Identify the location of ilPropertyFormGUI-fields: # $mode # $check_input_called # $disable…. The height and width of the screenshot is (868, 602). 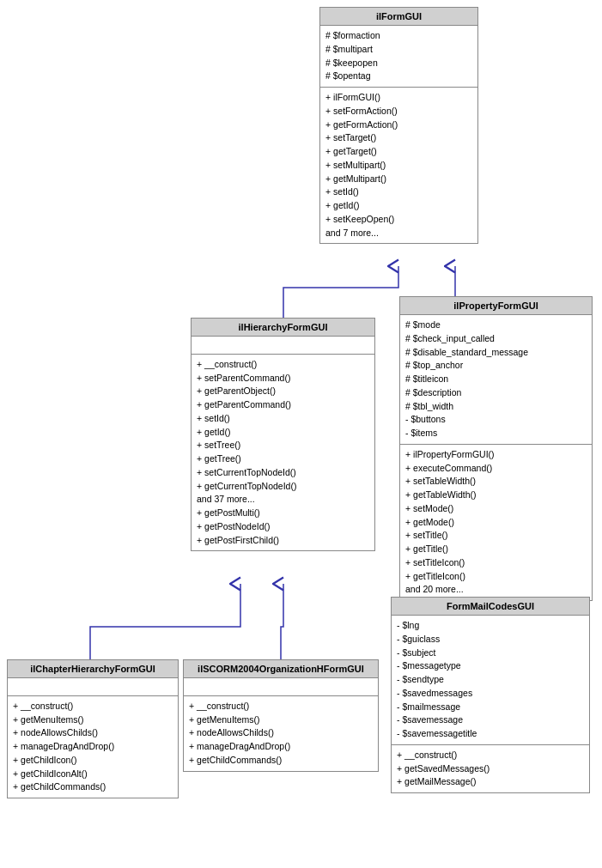
(496, 379).